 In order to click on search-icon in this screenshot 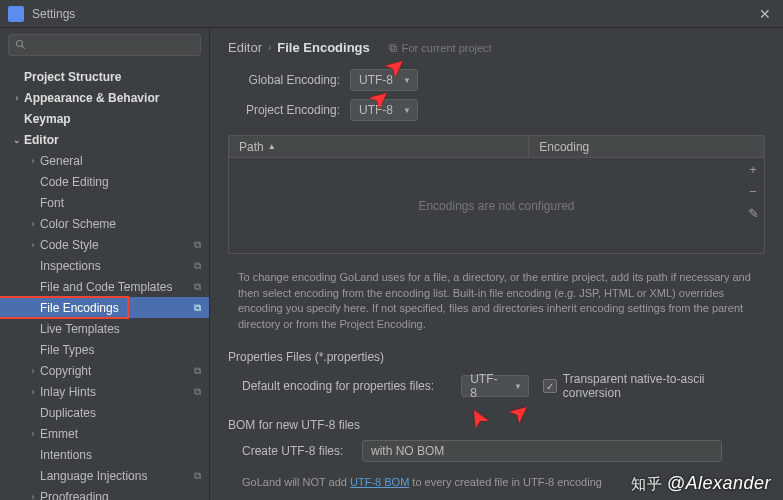, I will do `click(21, 45)`.